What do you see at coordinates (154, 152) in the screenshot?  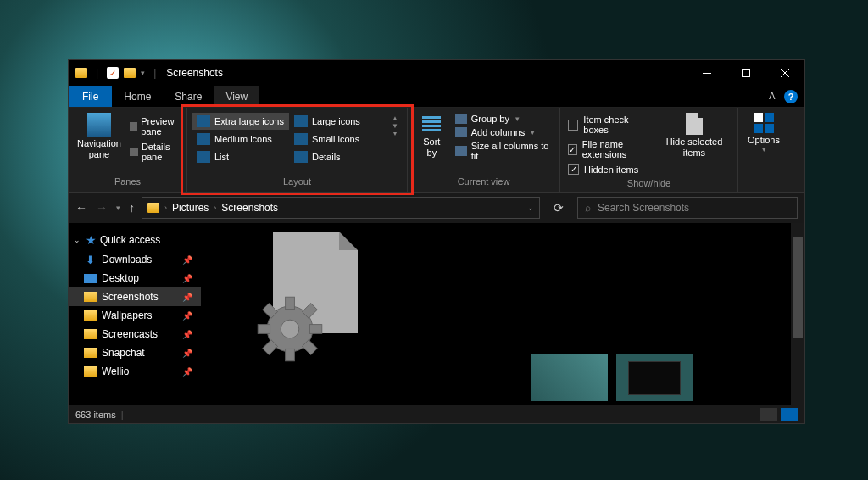 I see `details-pane-button: Details pane` at bounding box center [154, 152].